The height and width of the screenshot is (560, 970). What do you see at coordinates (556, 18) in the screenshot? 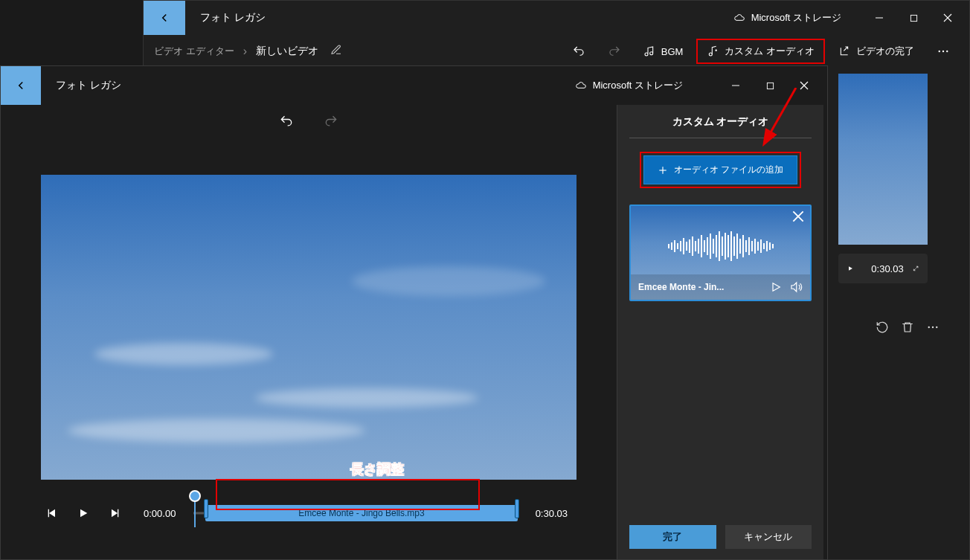
I see `back-titlebar: フォト レガシ Microsoft ストレージ` at bounding box center [556, 18].